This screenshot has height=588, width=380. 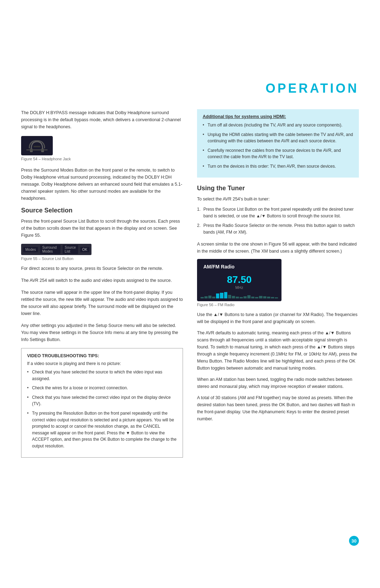 What do you see at coordinates (102, 403) in the screenshot?
I see `video-troubleshooting-box: VIDEO TROUBLESHOOTING TIPS: If a video s…` at bounding box center [102, 403].